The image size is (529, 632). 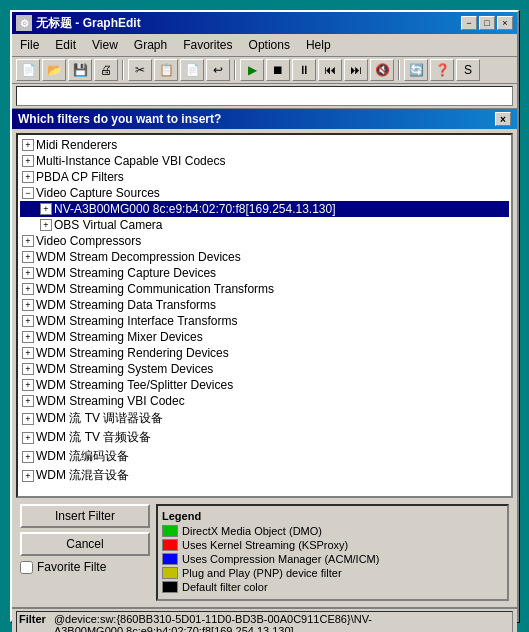 What do you see at coordinates (78, 24) in the screenshot?
I see `title-bar-left: ⚙ 无标题 - GraphEdit` at bounding box center [78, 24].